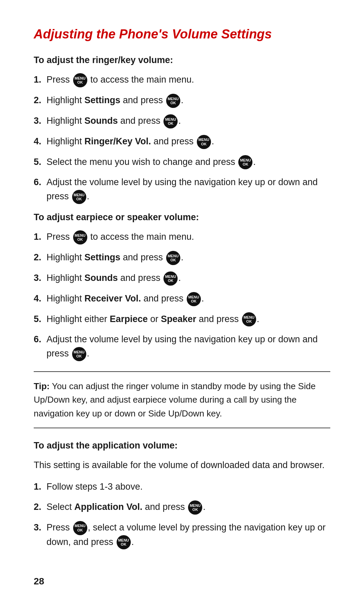  Describe the element at coordinates (182, 400) in the screenshot. I see `tip-box: Tip: You can adjust the ringer volume in…` at that location.